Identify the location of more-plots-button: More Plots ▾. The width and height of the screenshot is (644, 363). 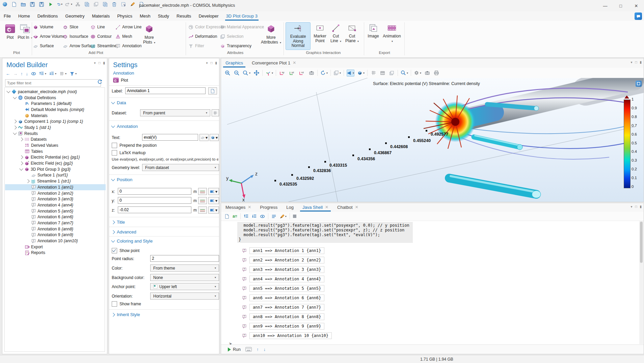
(149, 36).